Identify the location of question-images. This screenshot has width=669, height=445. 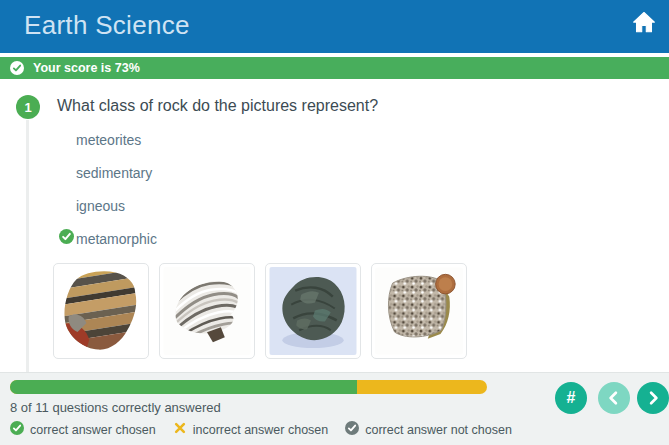
(260, 311).